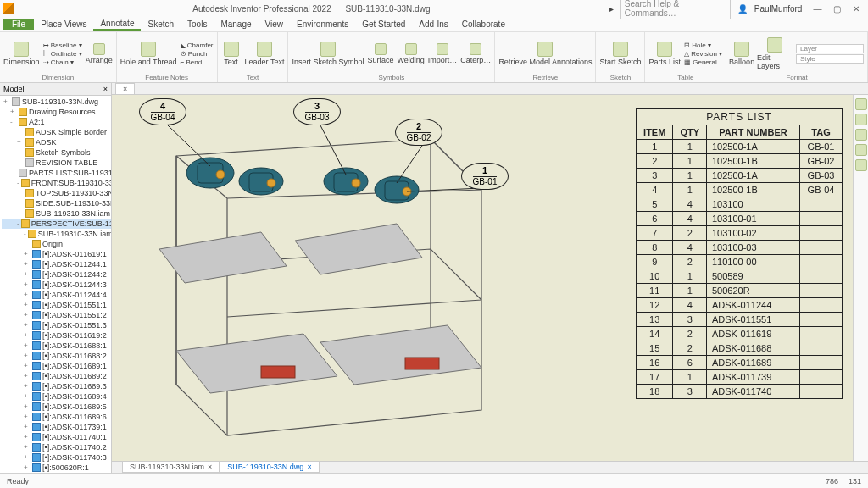 This screenshot has height=488, width=868. What do you see at coordinates (56, 285) in the screenshot?
I see `model-tree: +SUB-119310-33N.dwg+Drawing Resources-A2…` at bounding box center [56, 285].